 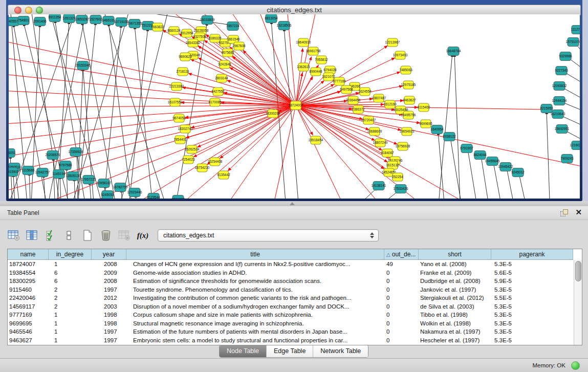 What do you see at coordinates (562, 129) in the screenshot?
I see `graph-node: 15692951` at bounding box center [562, 129].